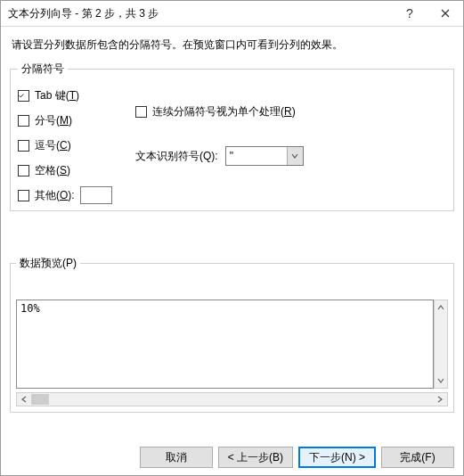 The image size is (464, 476). What do you see at coordinates (233, 45) in the screenshot?
I see `description-text: 请设置分列数据所包含的分隔符号。在预览窗口内可看到分列的效果。` at bounding box center [233, 45].